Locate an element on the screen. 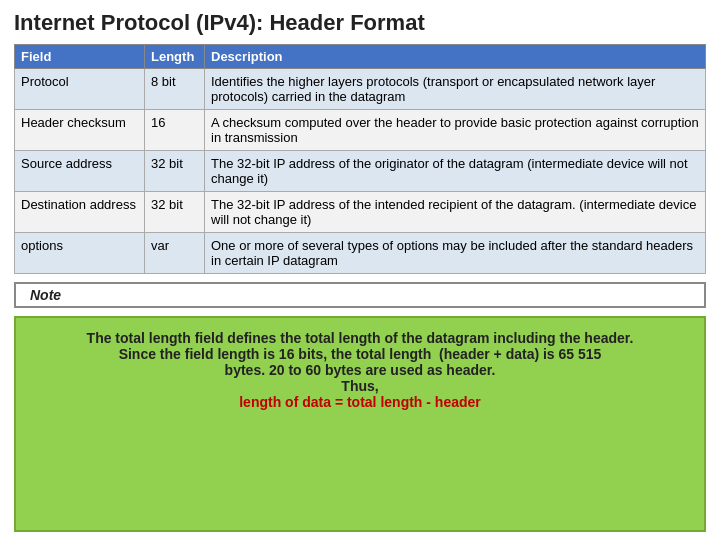 This screenshot has width=720, height=540. info-red-text: length of data = total length - header is located at coordinates (360, 402).